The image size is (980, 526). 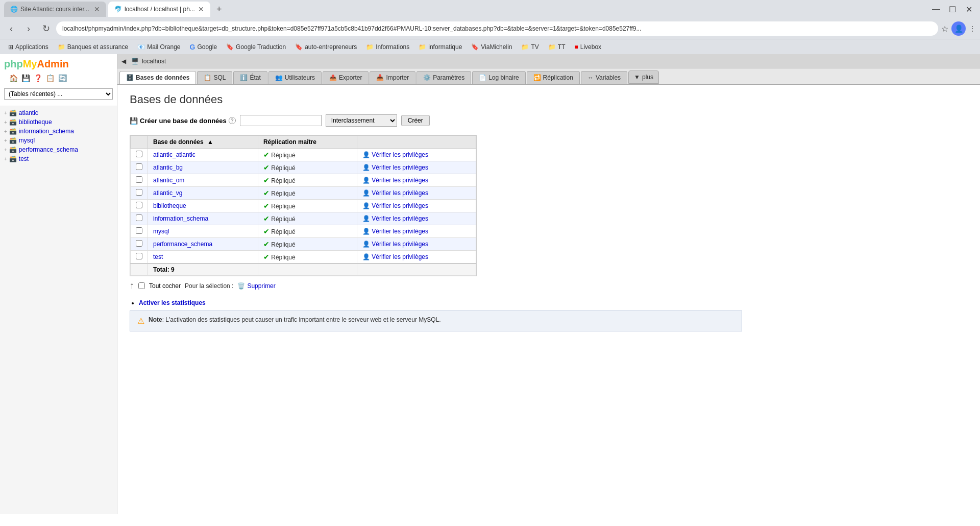 What do you see at coordinates (256, 47) in the screenshot?
I see `bookmark-traduction: 🔖 Google Traduction` at bounding box center [256, 47].